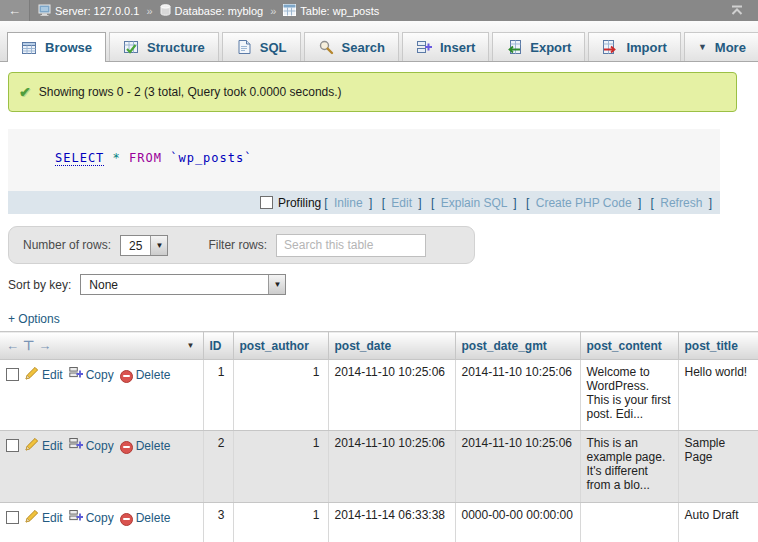  What do you see at coordinates (379, 467) in the screenshot?
I see `table-row: EditCopyDelete212014-11-10 10:25:062014-…` at bounding box center [379, 467].